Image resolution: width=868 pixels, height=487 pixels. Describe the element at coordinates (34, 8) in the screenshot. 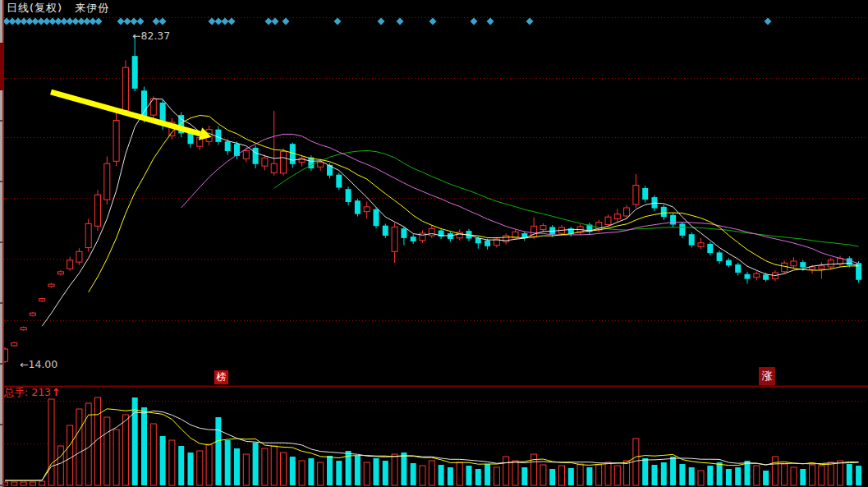

I see `title-period: 日线(复权)` at that location.